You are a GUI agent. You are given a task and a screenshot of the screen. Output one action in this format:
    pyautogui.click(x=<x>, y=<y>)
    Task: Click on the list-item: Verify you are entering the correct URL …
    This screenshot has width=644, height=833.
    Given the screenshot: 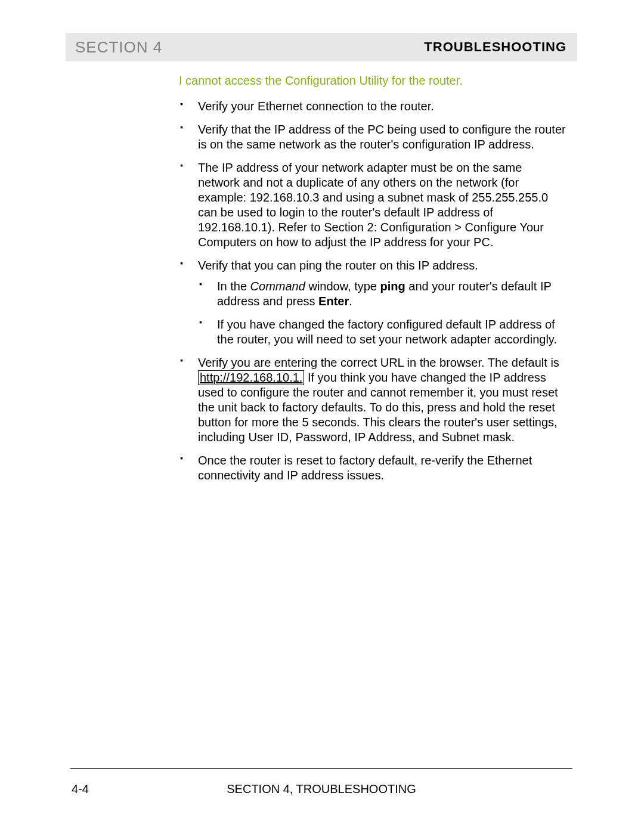 What is the action you would take?
    pyautogui.click(x=373, y=400)
    